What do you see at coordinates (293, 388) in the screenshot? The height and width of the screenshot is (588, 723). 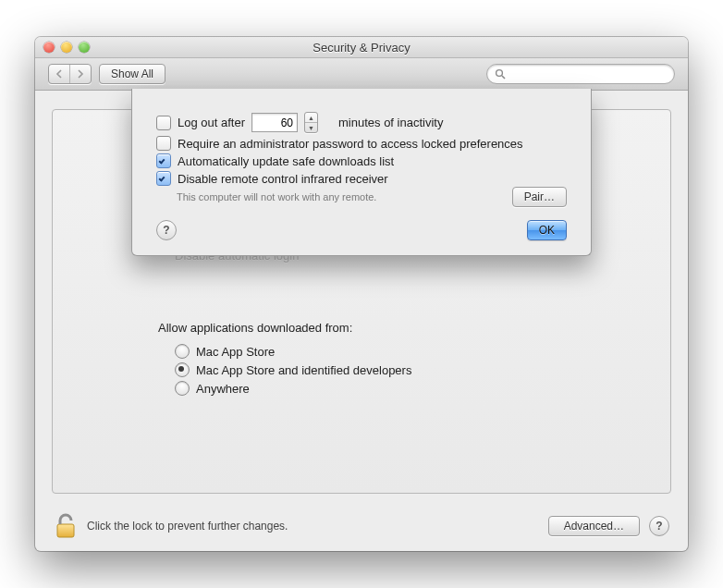 I see `gatekeeper-option: Anywhere` at bounding box center [293, 388].